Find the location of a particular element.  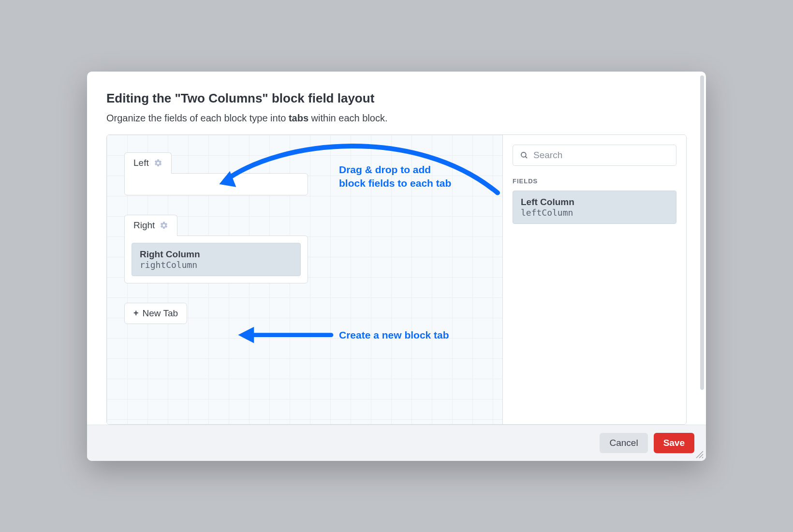

cancel-button: Cancel is located at coordinates (624, 443).